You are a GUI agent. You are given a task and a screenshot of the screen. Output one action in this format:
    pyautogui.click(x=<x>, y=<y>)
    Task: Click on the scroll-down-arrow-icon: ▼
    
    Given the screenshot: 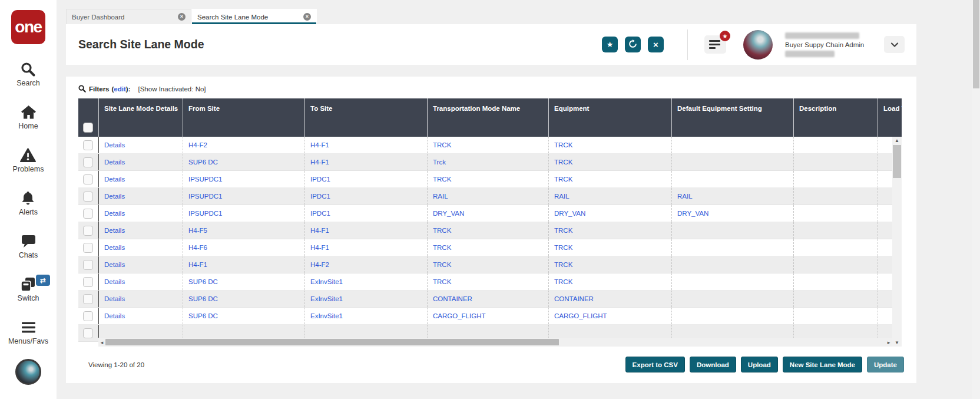 What is the action you would take?
    pyautogui.click(x=897, y=343)
    